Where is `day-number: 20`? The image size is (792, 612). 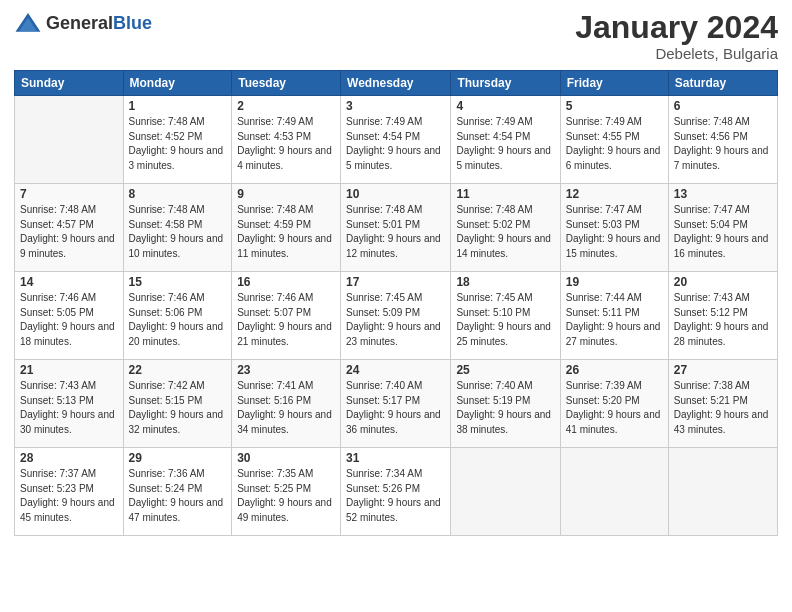
day-number: 20 is located at coordinates (723, 282).